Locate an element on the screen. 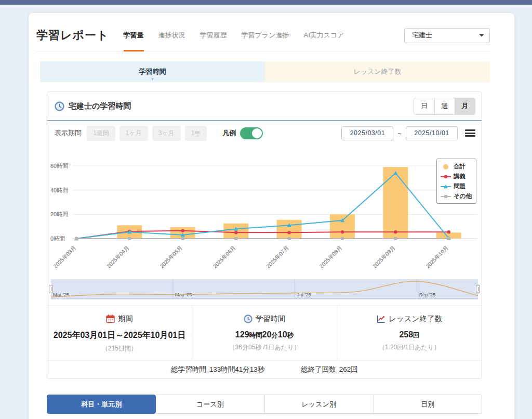 The height and width of the screenshot is (419, 532). total-finished-count: 総終了回数262回 is located at coordinates (329, 370).